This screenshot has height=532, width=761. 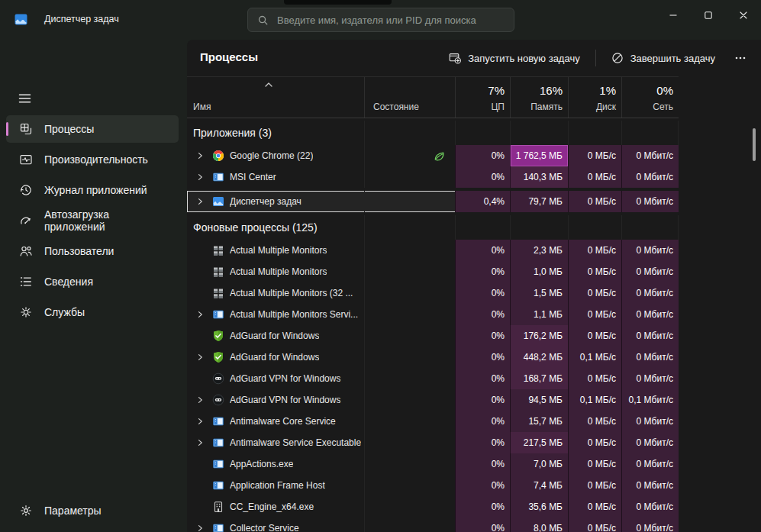 What do you see at coordinates (69, 282) in the screenshot?
I see `sidebar-item-label: Сведения` at bounding box center [69, 282].